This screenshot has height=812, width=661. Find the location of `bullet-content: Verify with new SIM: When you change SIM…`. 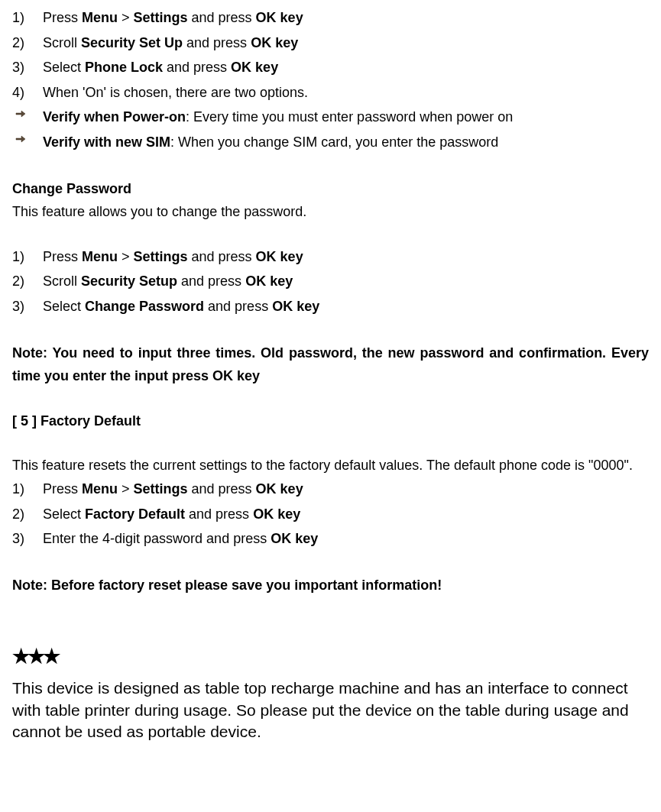

bullet-content: Verify with new SIM: When you change SIM… is located at coordinates (345, 142).